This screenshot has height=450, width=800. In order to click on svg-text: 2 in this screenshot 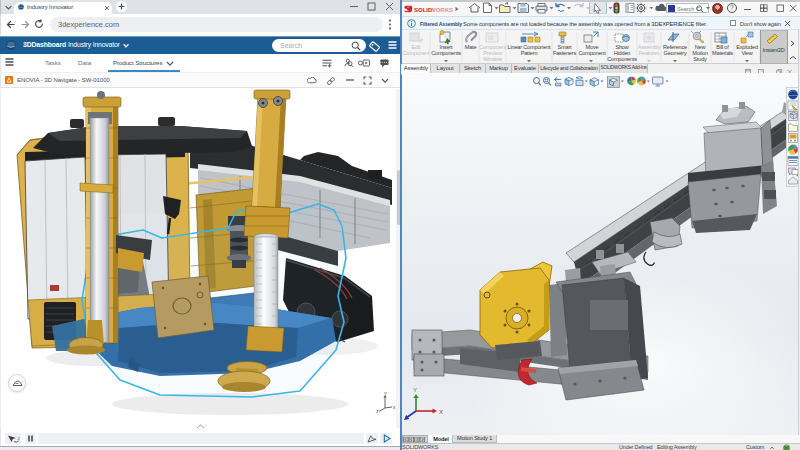, I will do `click(20, 438)`.